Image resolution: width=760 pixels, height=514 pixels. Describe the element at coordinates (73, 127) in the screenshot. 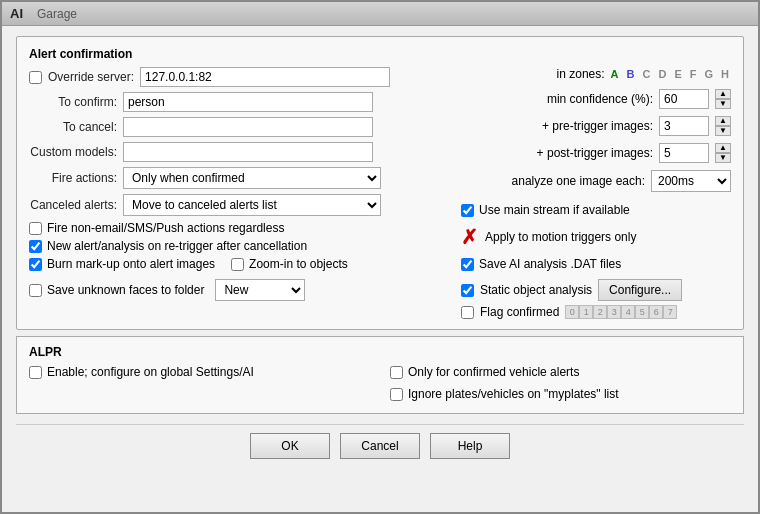

I see `to-cancel-label: To cancel:` at that location.